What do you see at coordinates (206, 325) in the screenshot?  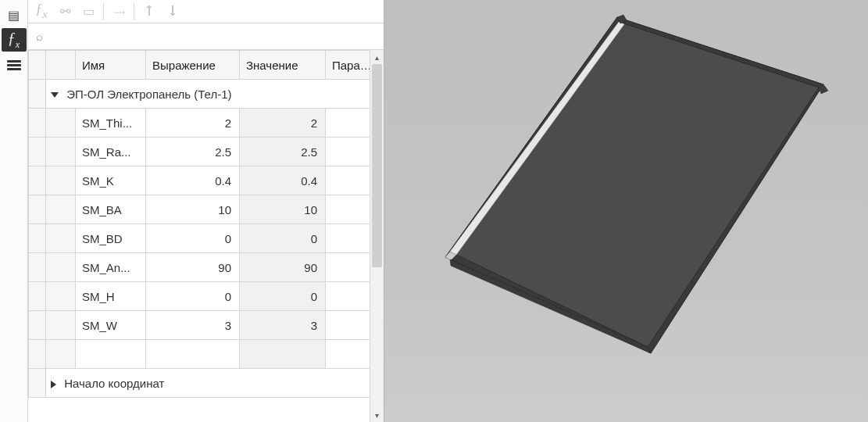 I see `table-row: SM_W 3 3` at bounding box center [206, 325].